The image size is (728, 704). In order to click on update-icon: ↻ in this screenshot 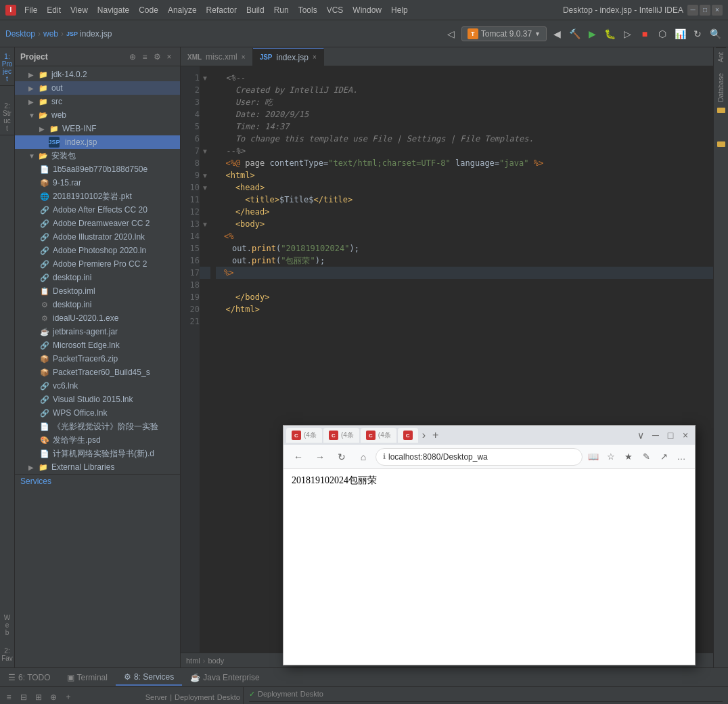, I will do `click(698, 34)`.